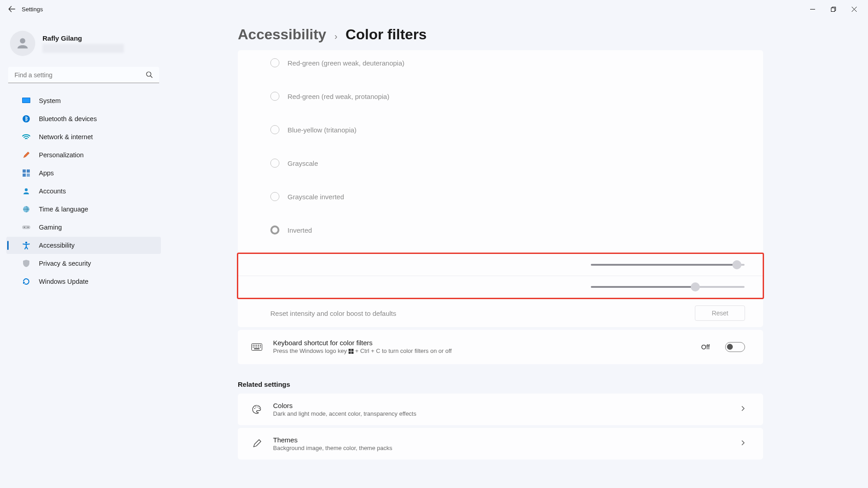 The height and width of the screenshot is (488, 868). What do you see at coordinates (84, 282) in the screenshot?
I see `sidebar-item-update: Windows Update` at bounding box center [84, 282].